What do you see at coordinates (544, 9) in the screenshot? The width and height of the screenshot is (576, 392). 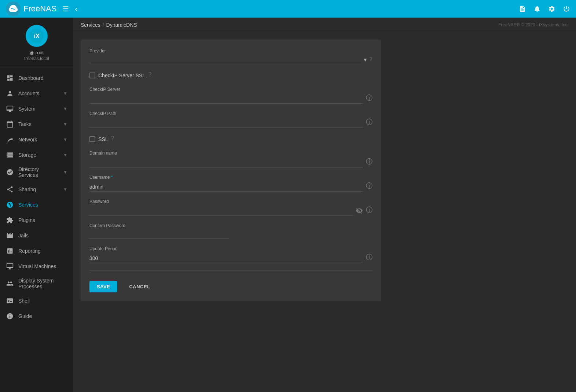 I see `topbar-right` at bounding box center [544, 9].